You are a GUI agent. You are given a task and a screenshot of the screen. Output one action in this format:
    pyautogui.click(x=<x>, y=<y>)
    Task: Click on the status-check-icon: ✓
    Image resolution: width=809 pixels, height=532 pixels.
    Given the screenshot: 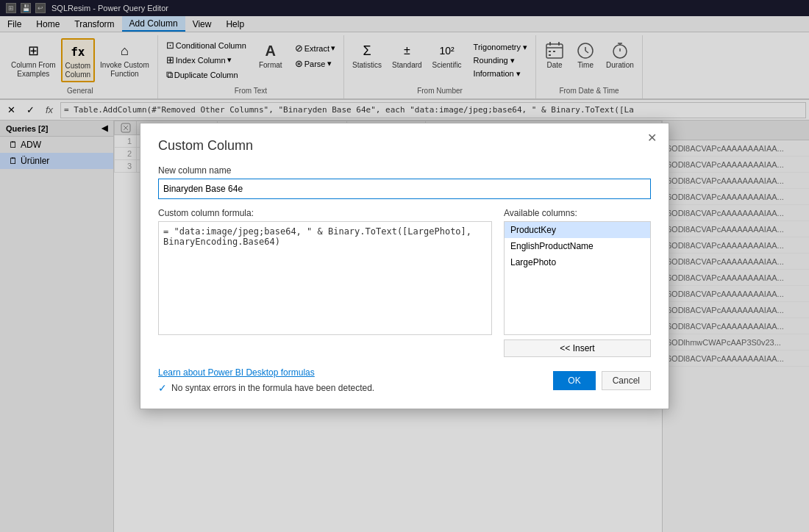 What is the action you would take?
    pyautogui.click(x=163, y=388)
    